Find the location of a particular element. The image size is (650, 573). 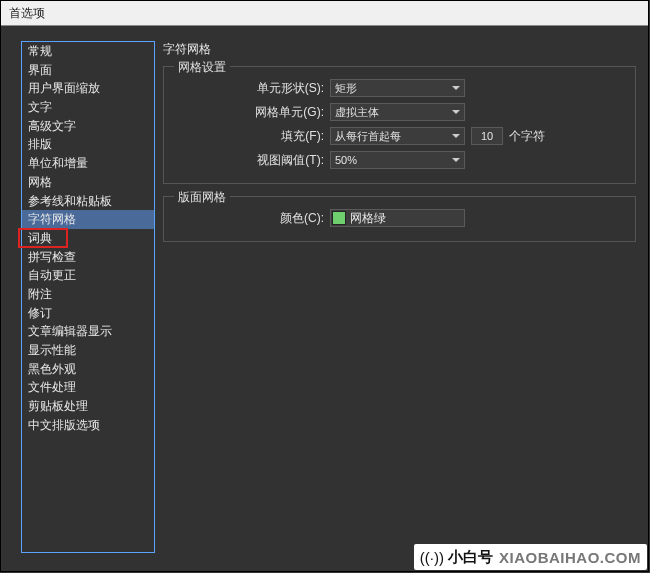

sidebar-item: 排版 is located at coordinates (88, 144).